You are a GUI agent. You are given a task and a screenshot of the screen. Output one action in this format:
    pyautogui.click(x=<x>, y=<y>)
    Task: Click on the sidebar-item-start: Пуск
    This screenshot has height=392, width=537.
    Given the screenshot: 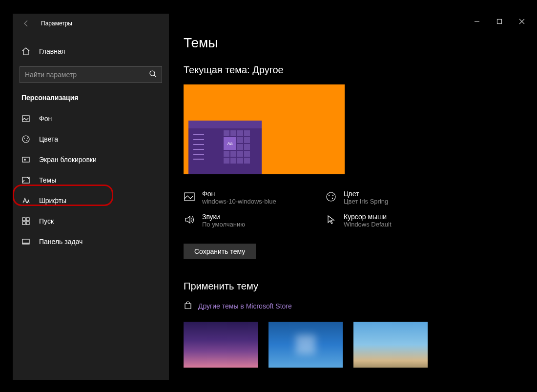 What is the action you would take?
    pyautogui.click(x=91, y=221)
    